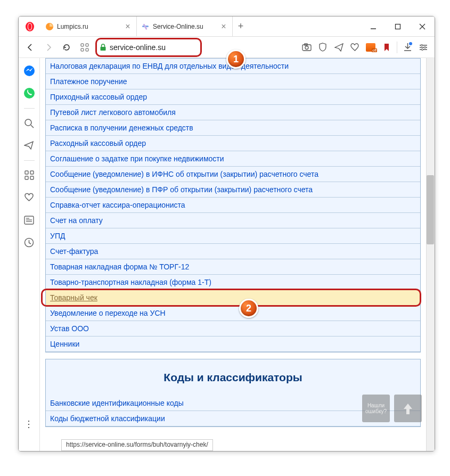 This screenshot has height=476, width=450. Describe the element at coordinates (29, 71) in the screenshot. I see `sidebar-messenger` at that location.